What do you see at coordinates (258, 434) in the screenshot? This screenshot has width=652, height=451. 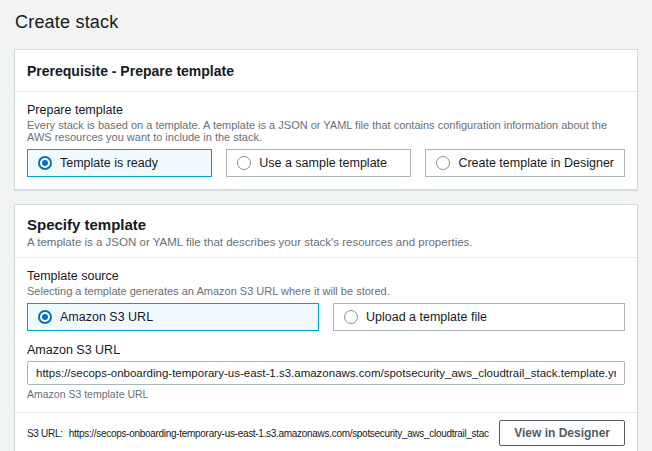 I see `s3-url-line: S3 URL:https://secops-onboarding-tempora…` at bounding box center [258, 434].